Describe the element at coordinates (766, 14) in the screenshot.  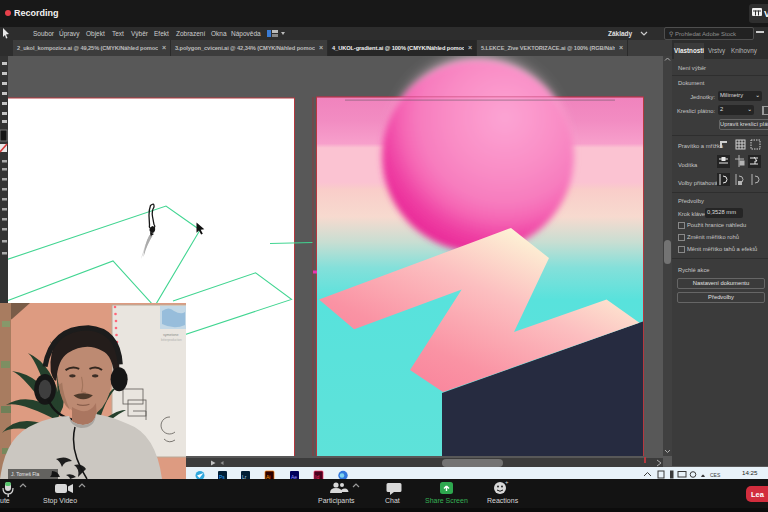
I see `svg-text: V` at that location.